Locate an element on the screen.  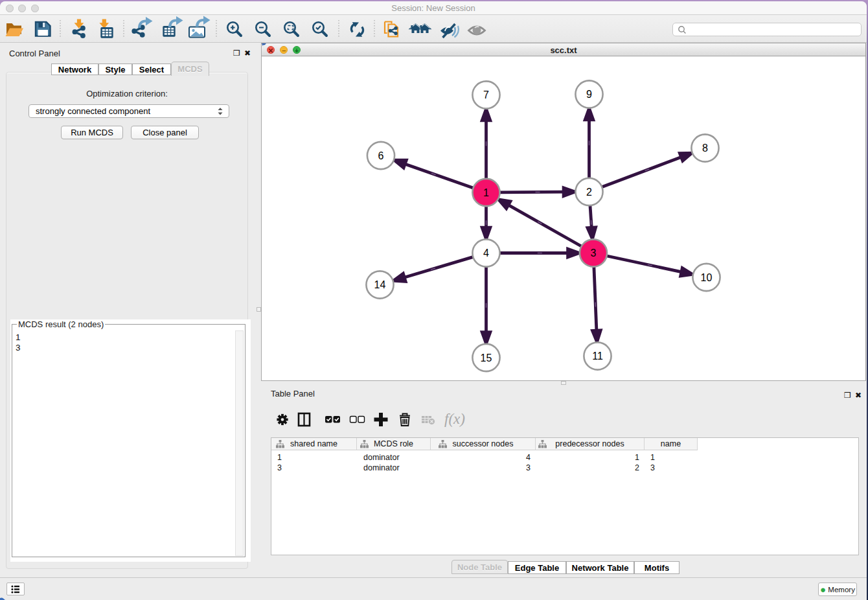
svg-text: 14 is located at coordinates (380, 285).